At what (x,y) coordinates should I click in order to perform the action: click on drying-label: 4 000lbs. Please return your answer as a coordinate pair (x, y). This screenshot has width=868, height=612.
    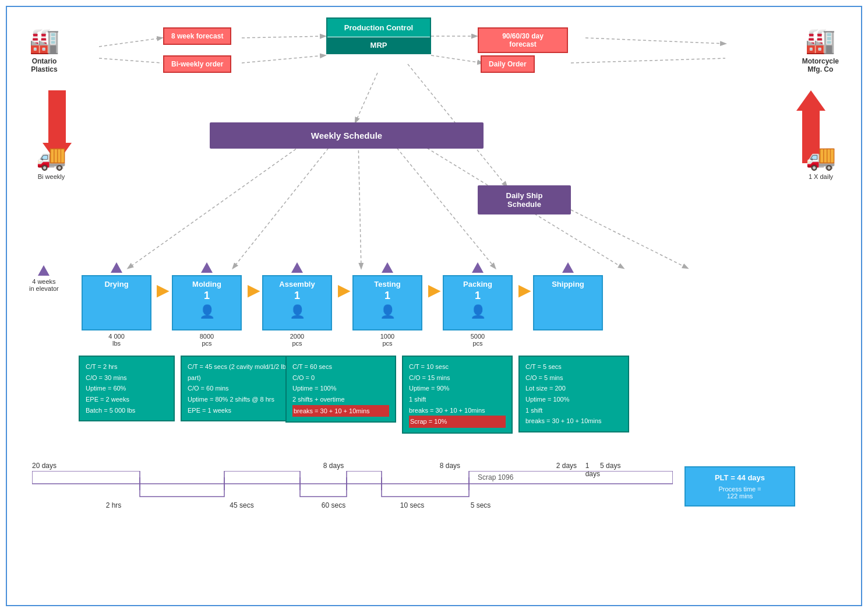
    Looking at the image, I should click on (117, 340).